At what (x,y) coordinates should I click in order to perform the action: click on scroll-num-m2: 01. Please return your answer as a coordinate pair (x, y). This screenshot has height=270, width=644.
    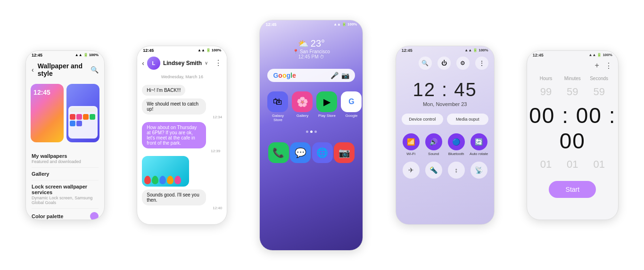
    Looking at the image, I should click on (572, 164).